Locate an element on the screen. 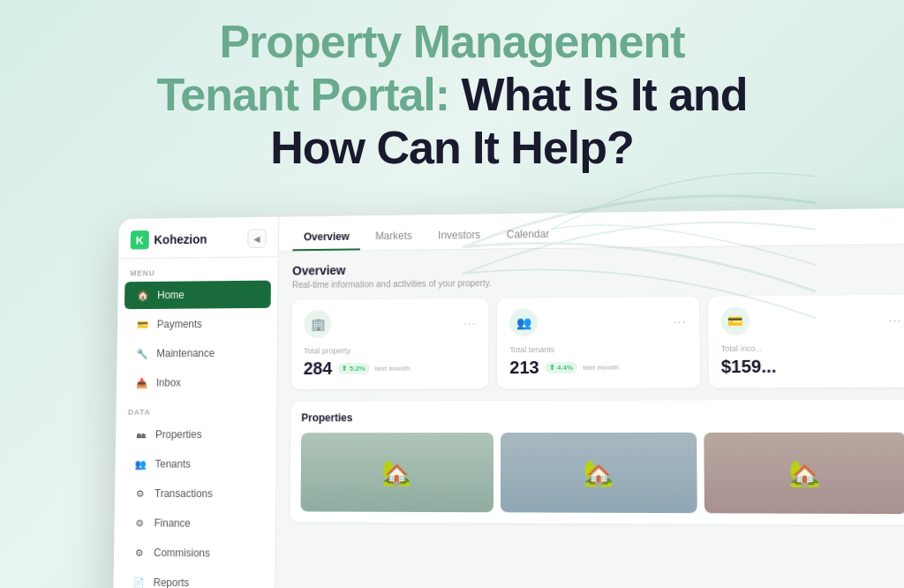 The width and height of the screenshot is (904, 588). property-card-3: 🏡 is located at coordinates (804, 473).